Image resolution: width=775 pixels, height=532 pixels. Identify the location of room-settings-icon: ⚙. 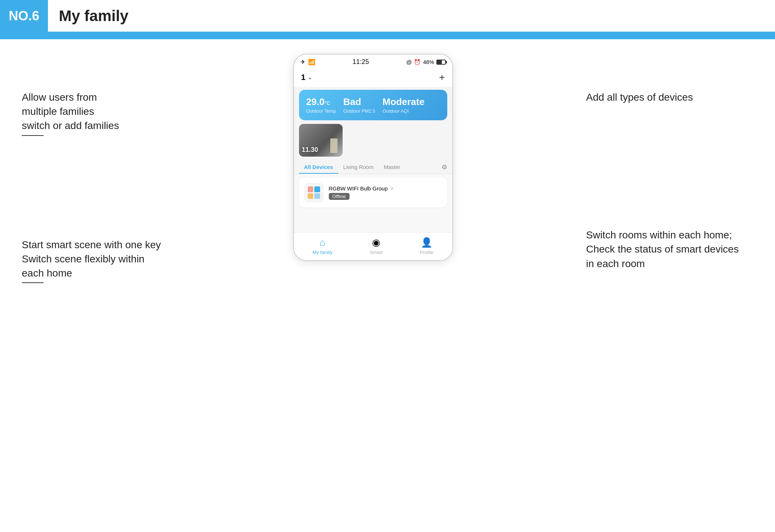
(444, 167).